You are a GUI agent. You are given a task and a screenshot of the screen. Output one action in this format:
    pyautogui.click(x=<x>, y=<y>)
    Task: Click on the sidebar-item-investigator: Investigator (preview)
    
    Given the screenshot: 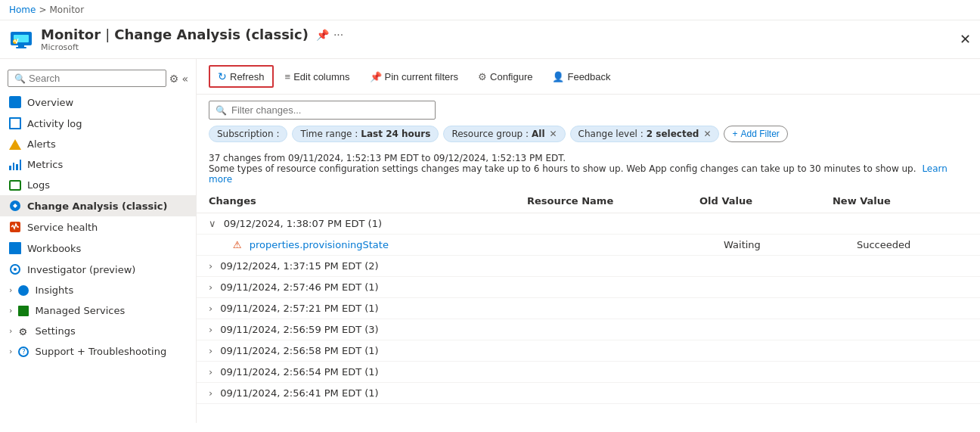 What is the action you would take?
    pyautogui.click(x=98, y=269)
    